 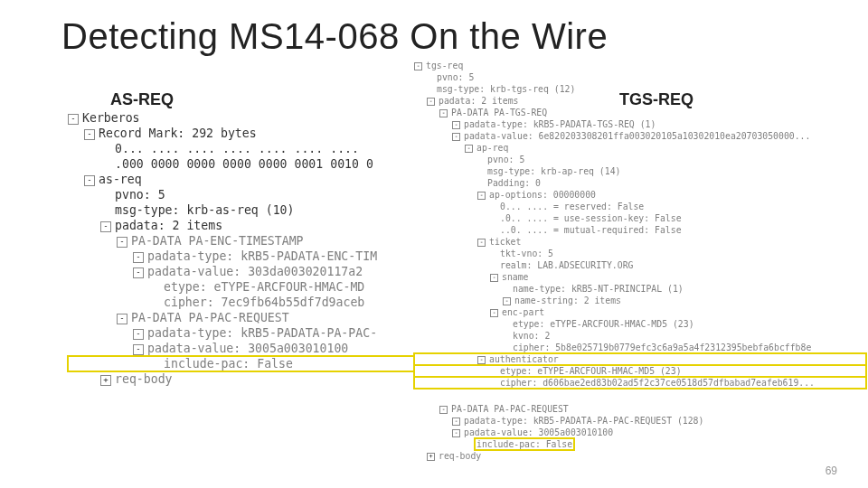 I want to click on packet-text: msg-type: krb-as-req (10), so click(x=204, y=210).